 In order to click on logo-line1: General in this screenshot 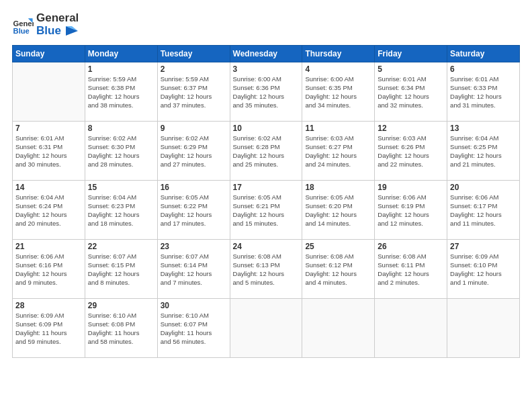, I will do `click(58, 19)`.